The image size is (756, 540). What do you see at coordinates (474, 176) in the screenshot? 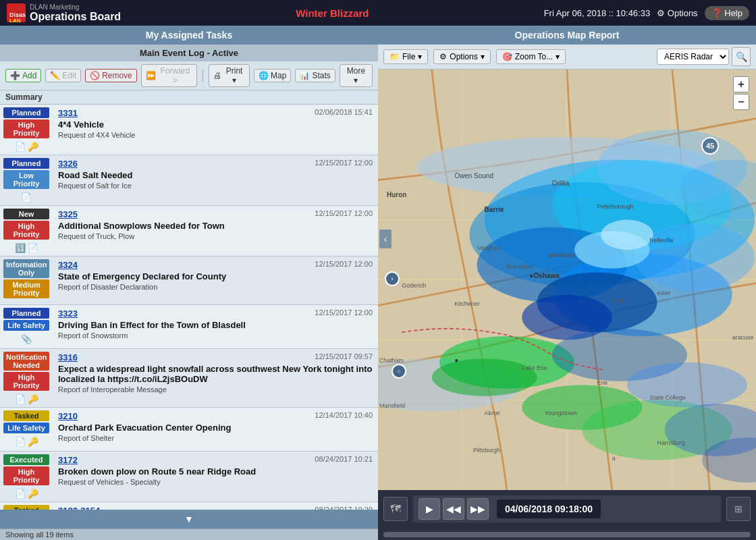
I see `svg-text: Owen Sound` at bounding box center [474, 176].